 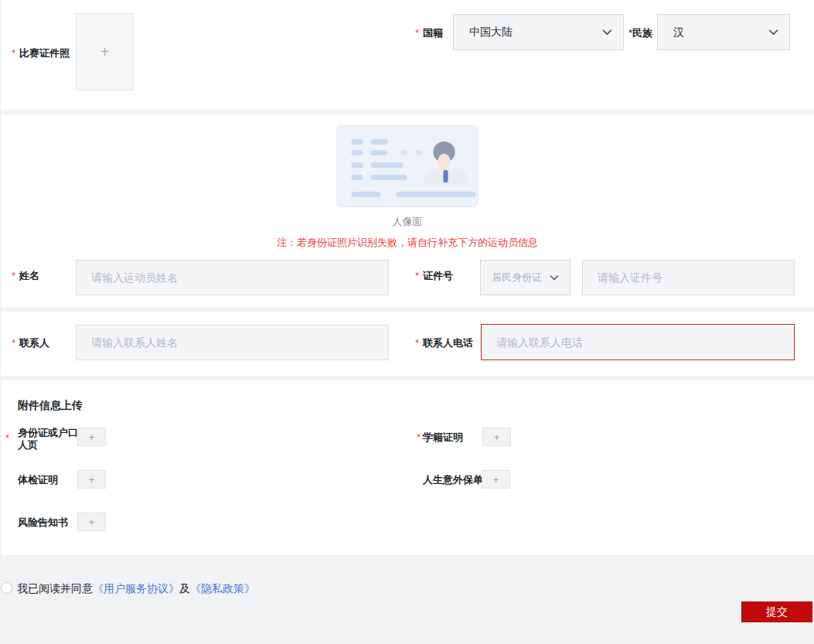 What do you see at coordinates (34, 343) in the screenshot?
I see `label-text: 联系人` at bounding box center [34, 343].